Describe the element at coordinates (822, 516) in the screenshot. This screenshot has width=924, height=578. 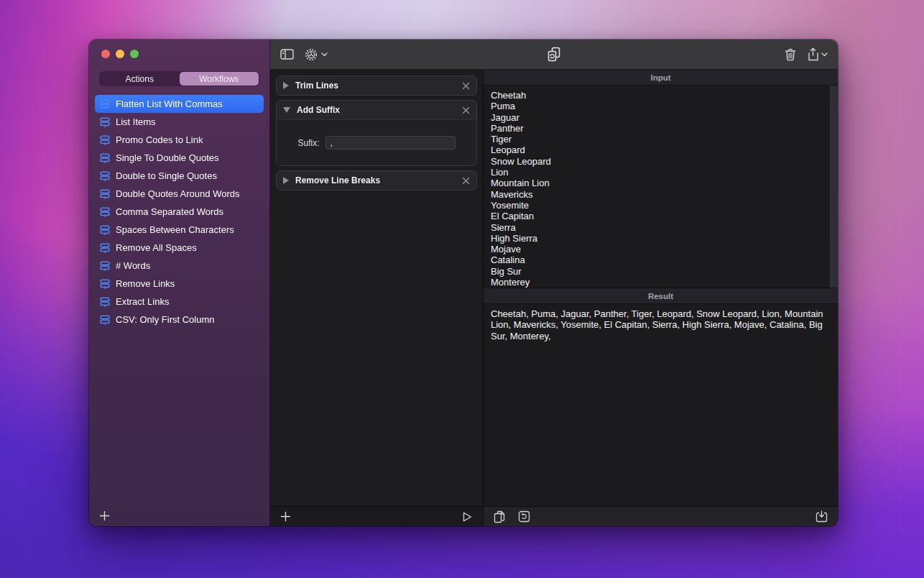
I see `save-result-button` at that location.